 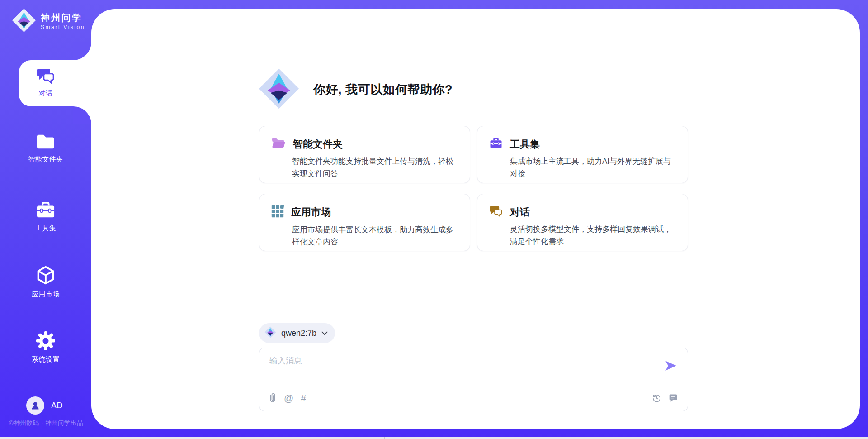 I want to click on feature-card-grid: 智能文件夹 智能文件夹功能支持批量文件上传与清洗，轻松实现文件问答 工具集 集成…, so click(x=474, y=188).